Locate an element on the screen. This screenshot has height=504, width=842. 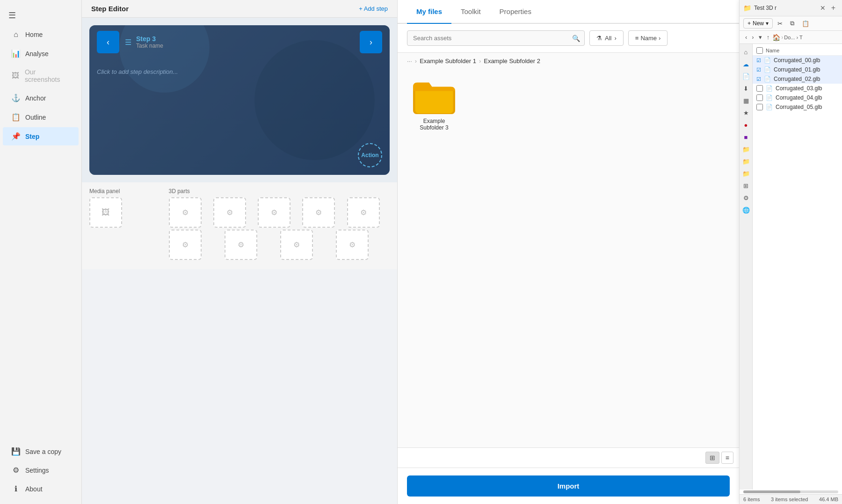
explorer-close-button: ✕ is located at coordinates (823, 8).